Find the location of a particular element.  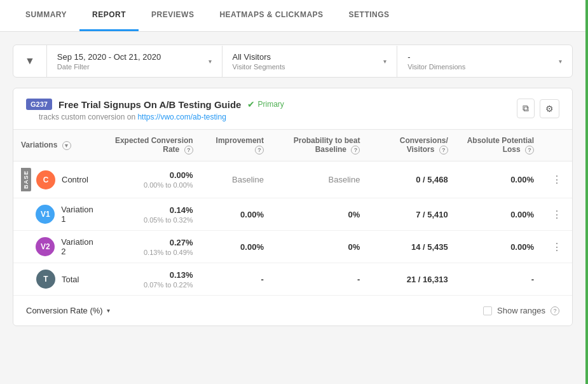

avatar-control: C is located at coordinates (46, 180).